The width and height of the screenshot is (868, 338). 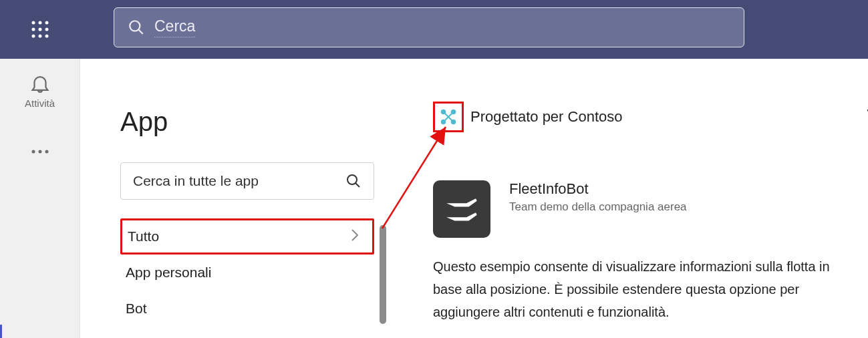 What do you see at coordinates (168, 273) in the screenshot?
I see `category-label: App personali` at bounding box center [168, 273].